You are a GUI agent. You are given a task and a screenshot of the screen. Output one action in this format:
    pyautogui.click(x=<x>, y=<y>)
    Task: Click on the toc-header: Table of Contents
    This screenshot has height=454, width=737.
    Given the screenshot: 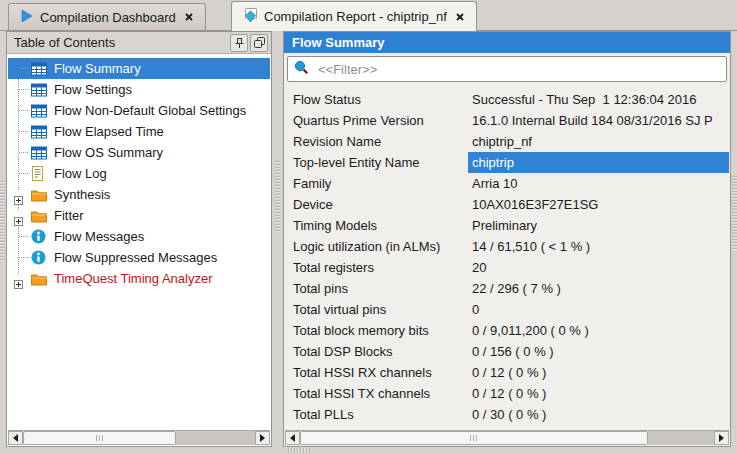 What is the action you would take?
    pyautogui.click(x=139, y=43)
    